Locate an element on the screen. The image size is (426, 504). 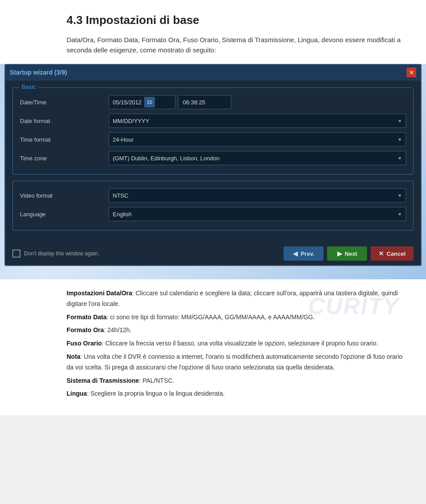
cancel-label: Cancel is located at coordinates (396, 254).